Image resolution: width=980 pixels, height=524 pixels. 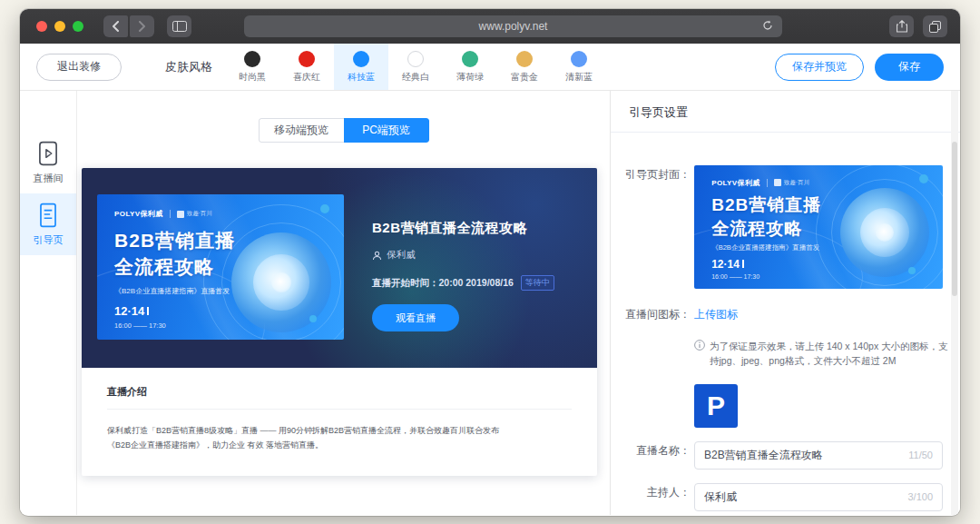 I want to click on sidebar-icon, so click(x=180, y=26).